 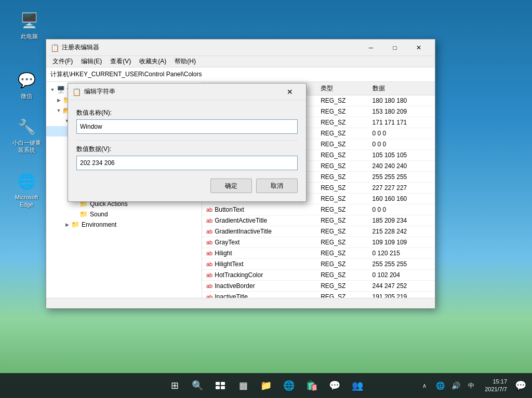 What do you see at coordinates (181, 91) in the screenshot?
I see `dialog-title-text: 编辑字符串` at bounding box center [181, 91].